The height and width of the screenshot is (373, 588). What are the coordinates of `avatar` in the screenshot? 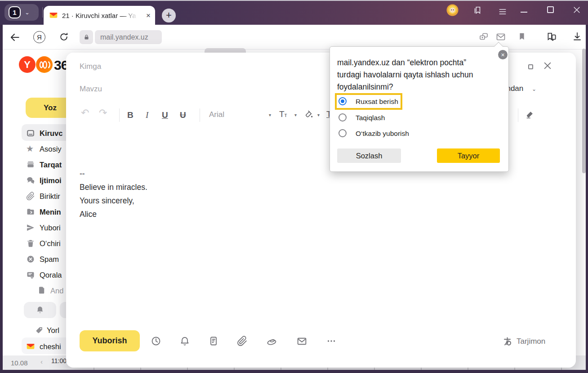 It's located at (452, 10).